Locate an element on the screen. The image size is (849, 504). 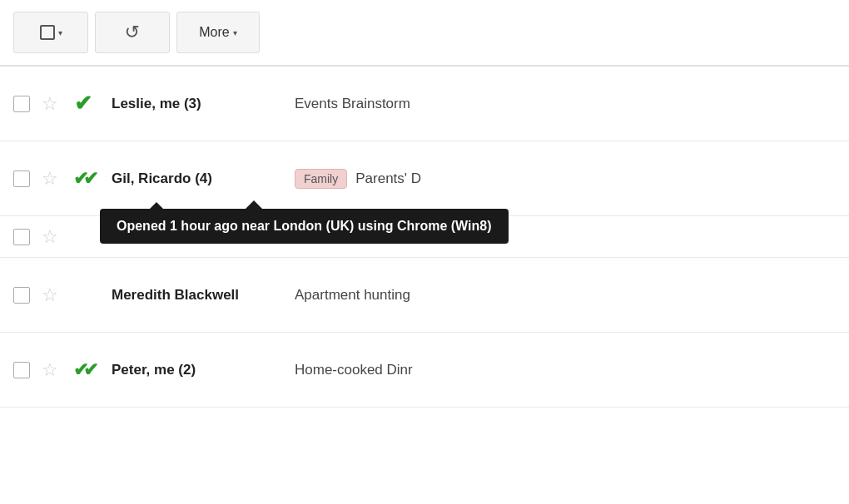
email-row: ☆ ✔ Leslie, me (3) Events Brainstorm is located at coordinates (424, 104).